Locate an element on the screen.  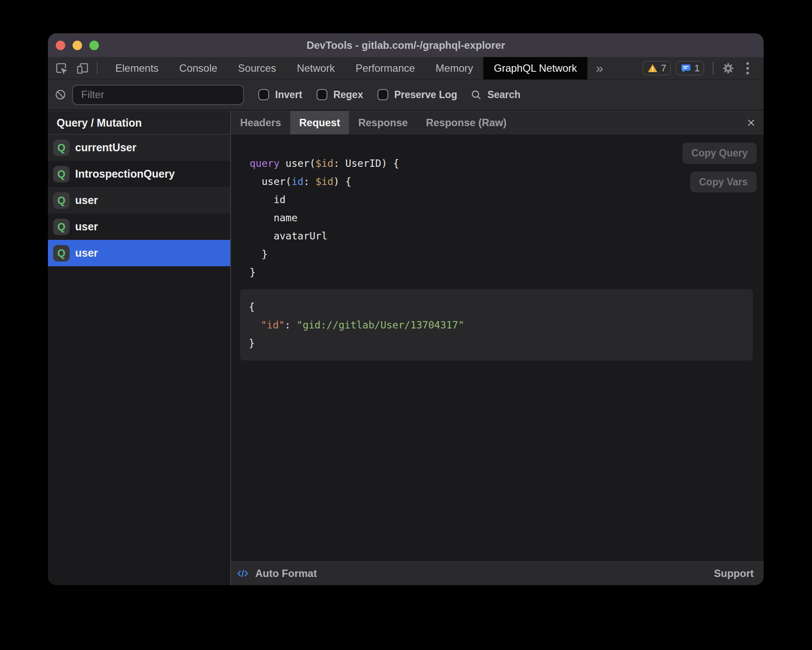
detail-tab-bar: HeadersRequestResponseResponse (Raw) is located at coordinates (498, 123).